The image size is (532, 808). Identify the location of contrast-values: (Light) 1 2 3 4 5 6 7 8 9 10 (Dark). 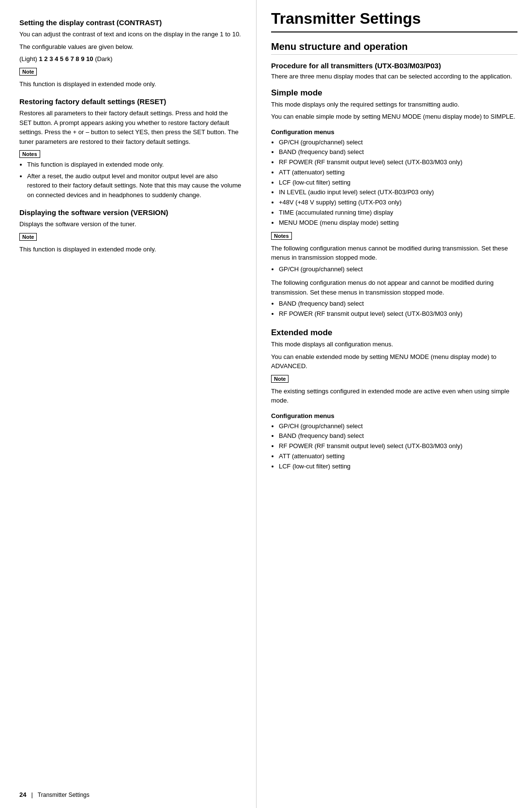
(131, 59).